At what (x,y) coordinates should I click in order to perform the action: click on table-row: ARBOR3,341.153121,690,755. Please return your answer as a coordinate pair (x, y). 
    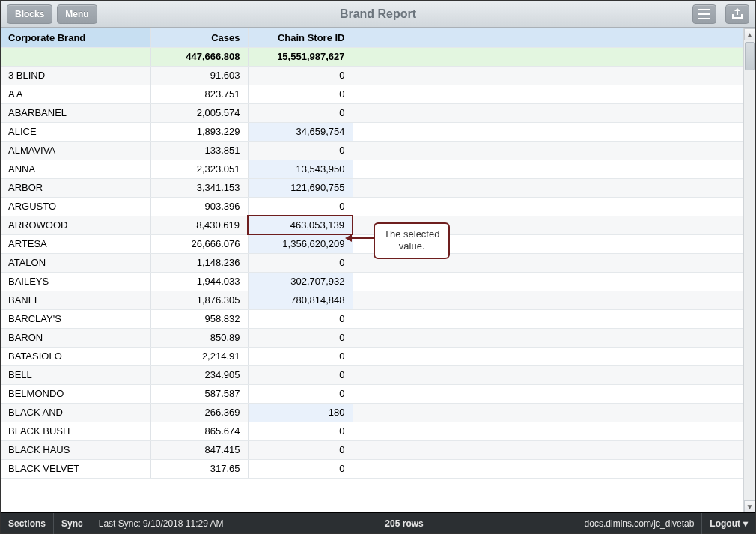
    Looking at the image, I should click on (372, 187).